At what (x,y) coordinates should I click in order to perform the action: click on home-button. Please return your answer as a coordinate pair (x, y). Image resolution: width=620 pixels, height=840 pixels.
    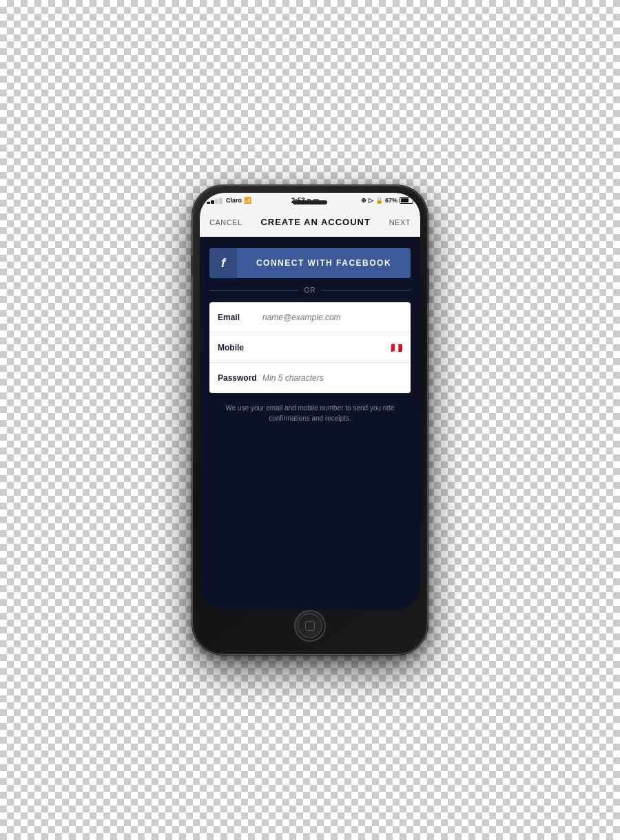
    Looking at the image, I should click on (310, 626).